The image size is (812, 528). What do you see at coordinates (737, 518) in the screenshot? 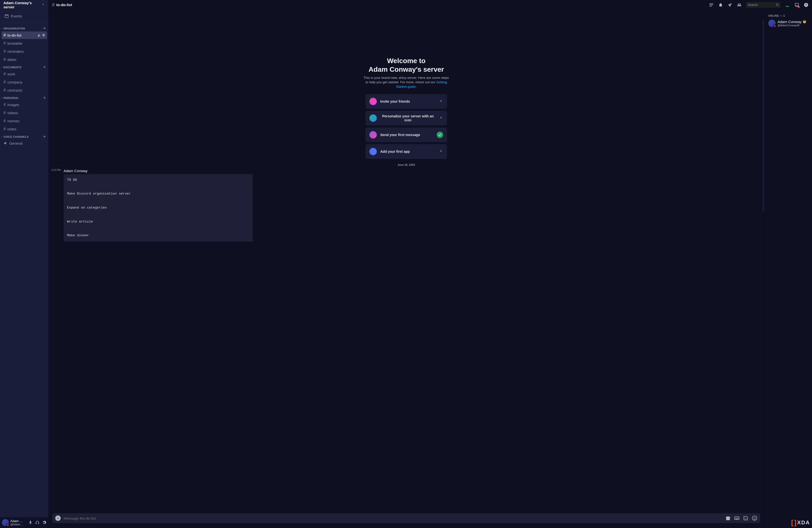
I see `svg-text: GIF` at bounding box center [737, 518].